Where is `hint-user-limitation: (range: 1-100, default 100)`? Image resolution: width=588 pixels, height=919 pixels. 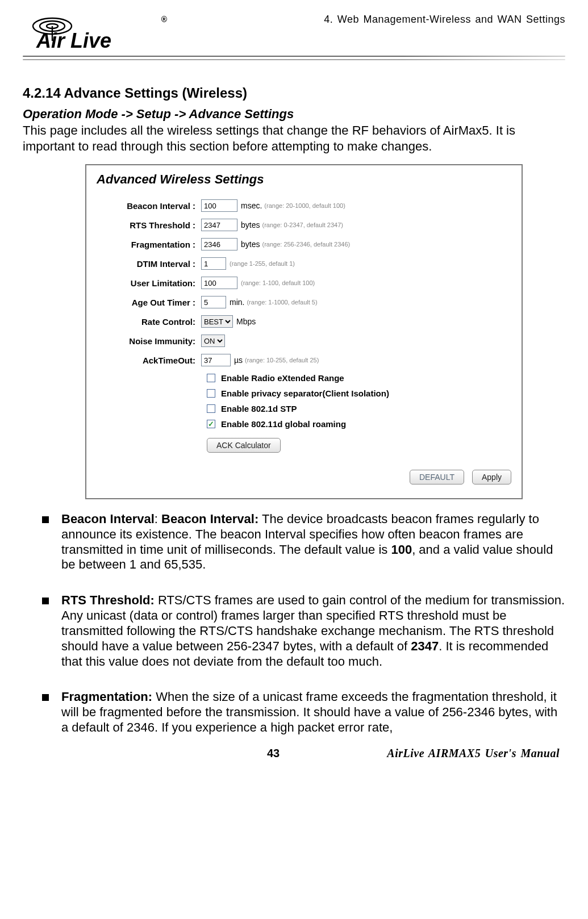 hint-user-limitation: (range: 1-100, default 100) is located at coordinates (278, 283).